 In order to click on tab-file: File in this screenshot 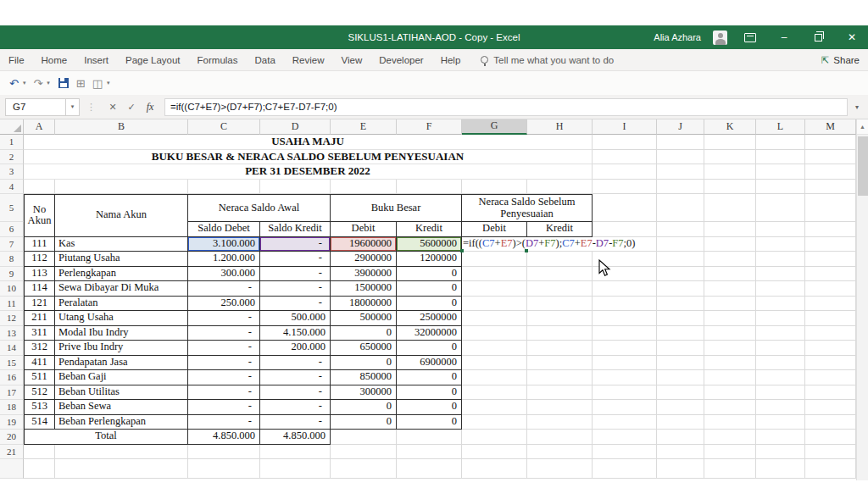, I will do `click(17, 60)`.